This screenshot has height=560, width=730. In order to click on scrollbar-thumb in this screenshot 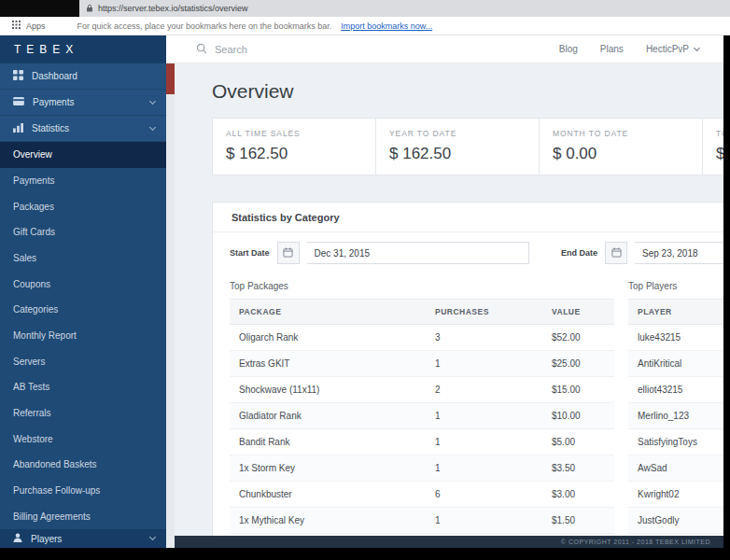, I will do `click(170, 78)`.